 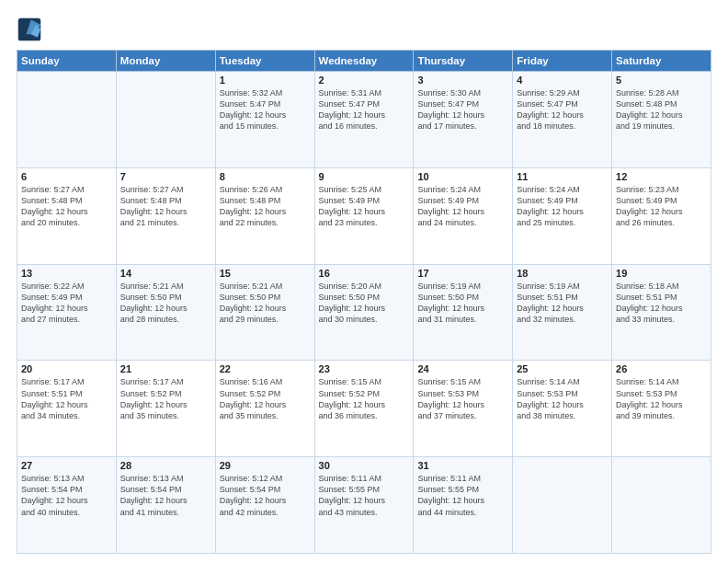 What do you see at coordinates (563, 80) in the screenshot?
I see `day-number: 4` at bounding box center [563, 80].